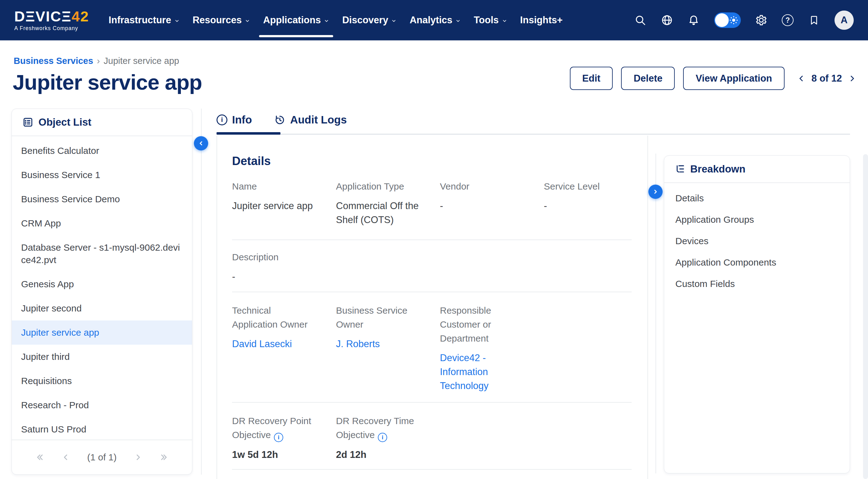  Describe the element at coordinates (757, 314) in the screenshot. I see `breakdown-panel: Breakdown Details Application Groups Dev…` at that location.